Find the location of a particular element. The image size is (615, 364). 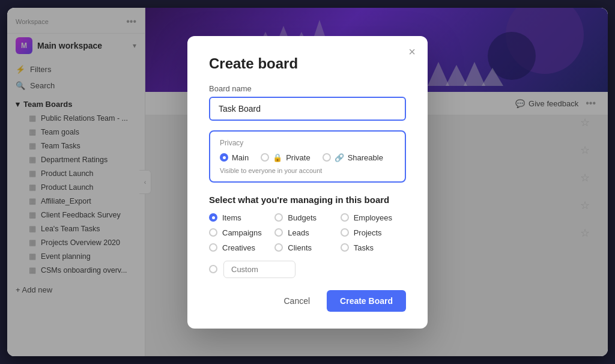

shareable-label: Shareable is located at coordinates (365, 157).